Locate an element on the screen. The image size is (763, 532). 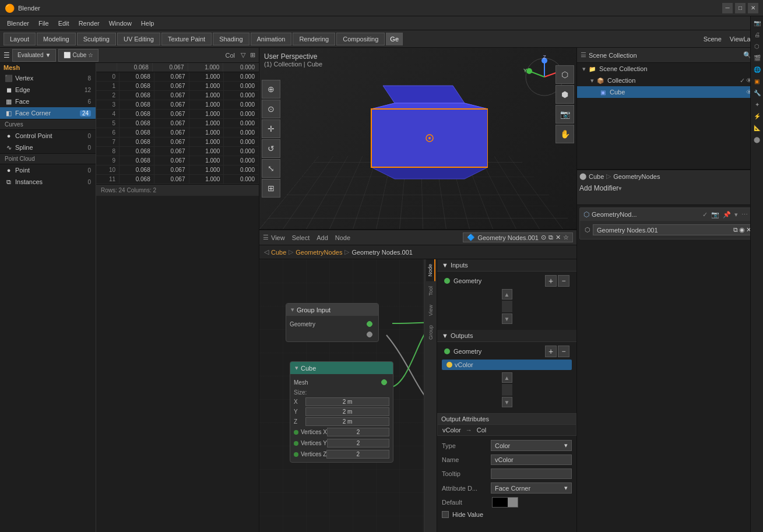
scale-tool: ⤡ is located at coordinates (271, 168).